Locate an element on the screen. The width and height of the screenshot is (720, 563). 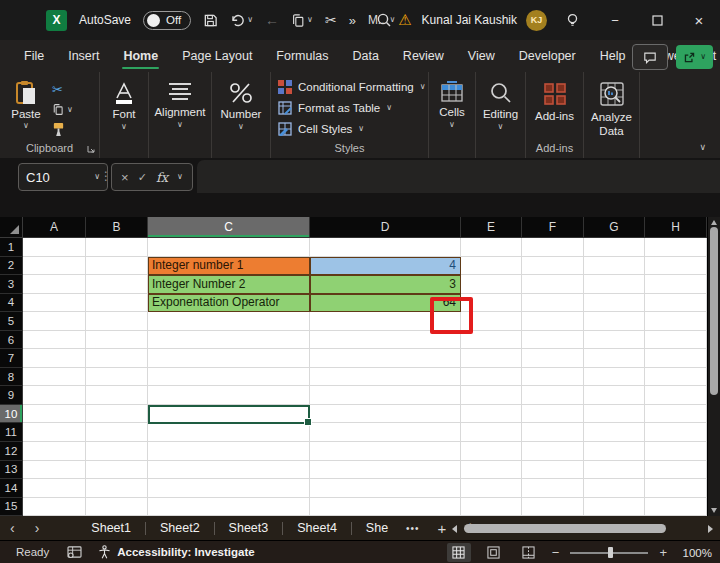
cell-H4 is located at coordinates (676, 304).